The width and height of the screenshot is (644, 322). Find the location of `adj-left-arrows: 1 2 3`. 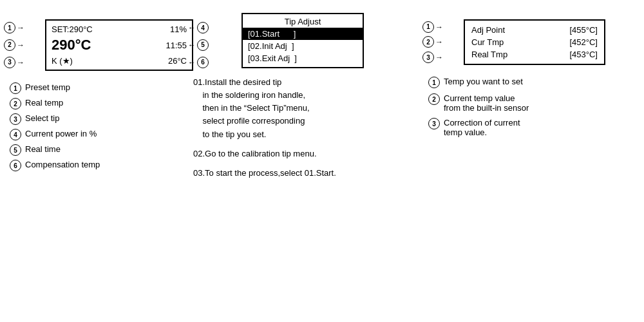

adj-left-arrows: 1 2 3 is located at coordinates (433, 43).